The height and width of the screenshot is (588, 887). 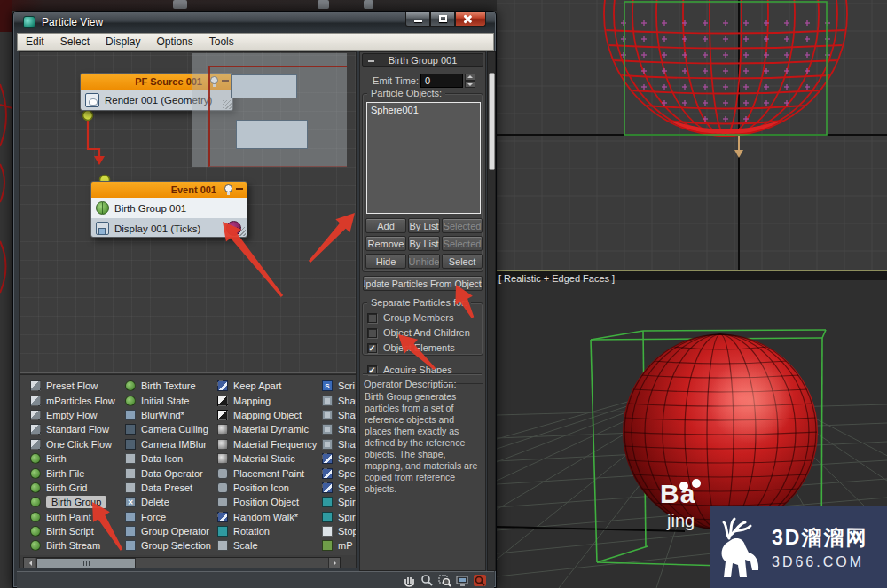 I want to click on zoom-extents-icon, so click(x=479, y=580).